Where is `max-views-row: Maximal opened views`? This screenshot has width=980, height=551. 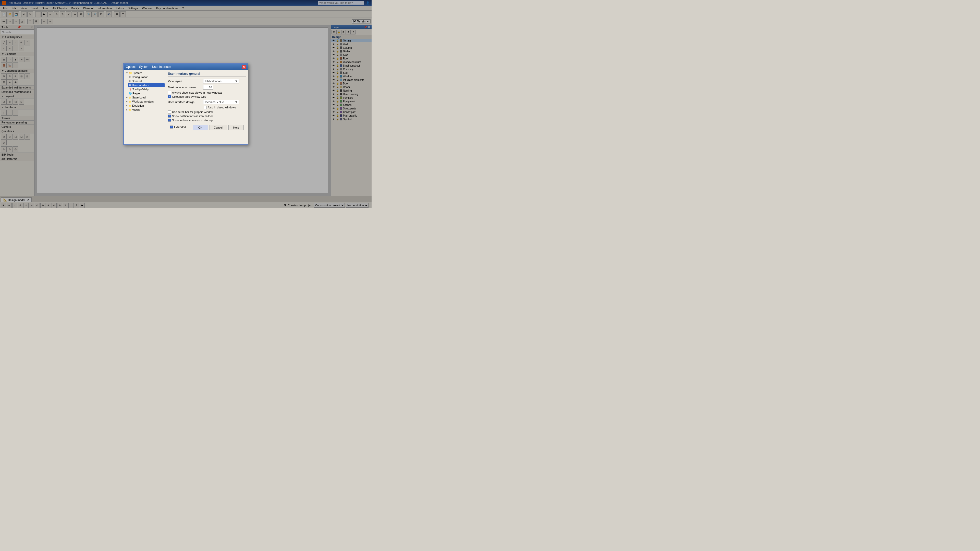
max-views-row: Maximal opened views is located at coordinates (207, 87).